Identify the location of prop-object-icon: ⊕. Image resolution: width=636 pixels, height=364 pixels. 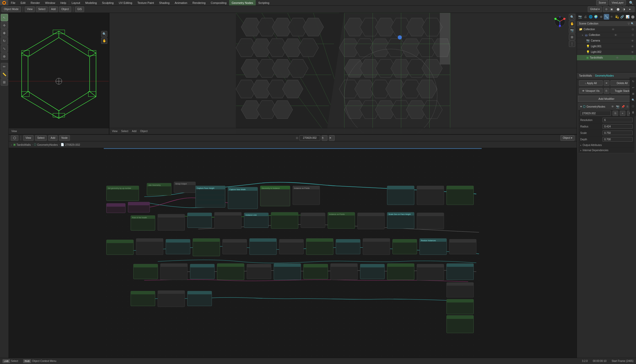
(601, 17).